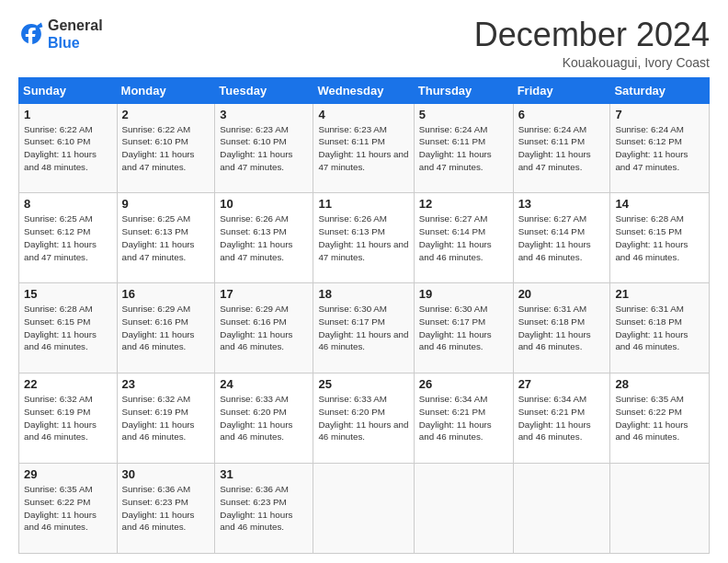 This screenshot has width=728, height=563. What do you see at coordinates (68, 238) in the screenshot?
I see `table-row: 8 Sunrise: 6:25 AMSunset: 6:12 PMDayligh…` at bounding box center [68, 238].